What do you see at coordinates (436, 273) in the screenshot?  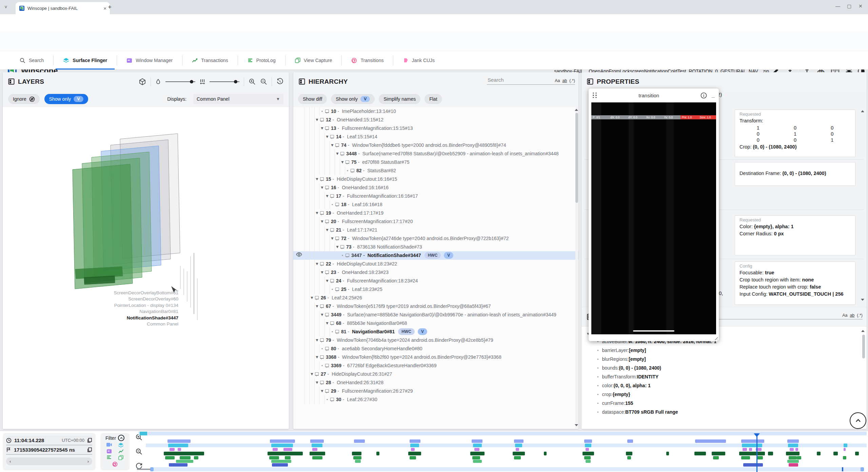 I see `tree-row: ▼23- OneHanded:18:23#23` at bounding box center [436, 273].